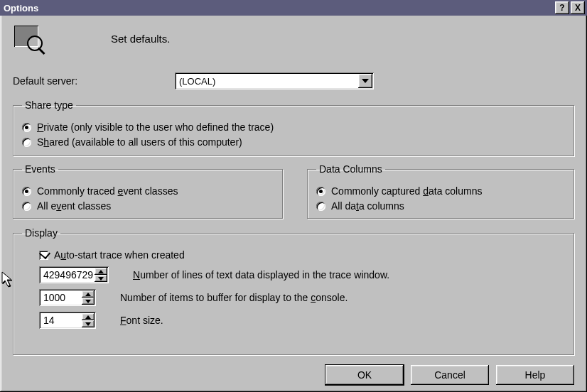  I want to click on fontsize-value: 14, so click(49, 320).